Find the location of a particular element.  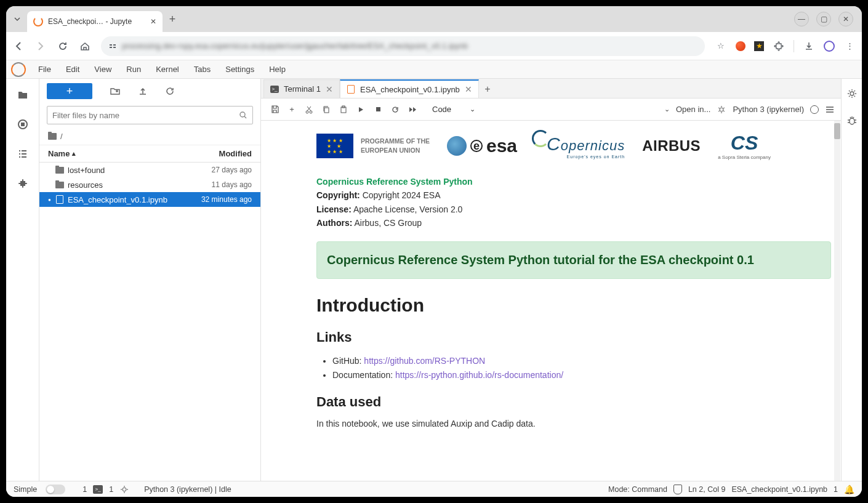

save-icon is located at coordinates (275, 110).